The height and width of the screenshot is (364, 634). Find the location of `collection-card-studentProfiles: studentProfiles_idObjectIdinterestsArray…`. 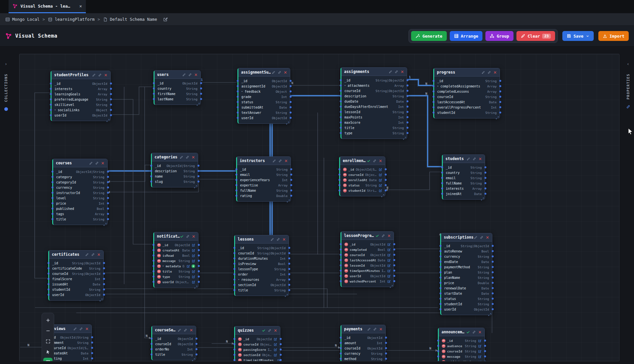

collection-card-studentProfiles: studentProfiles_idObjectIdinterestsArray… is located at coordinates (81, 96).